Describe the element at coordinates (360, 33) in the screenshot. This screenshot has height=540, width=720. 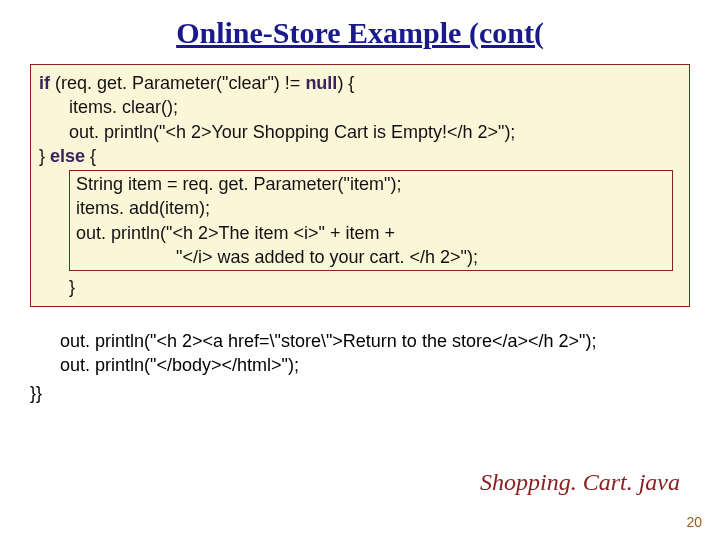
I see `slide-title: Online-Store Example (cont(` at that location.